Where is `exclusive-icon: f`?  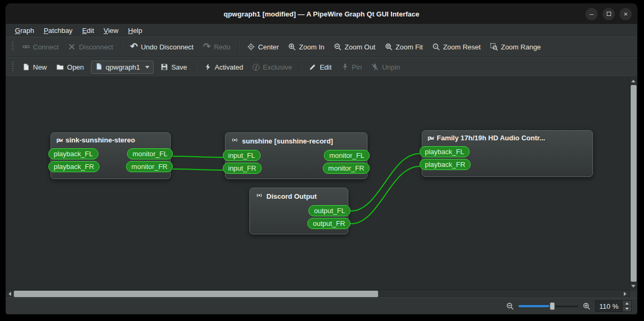
exclusive-icon: f is located at coordinates (256, 67).